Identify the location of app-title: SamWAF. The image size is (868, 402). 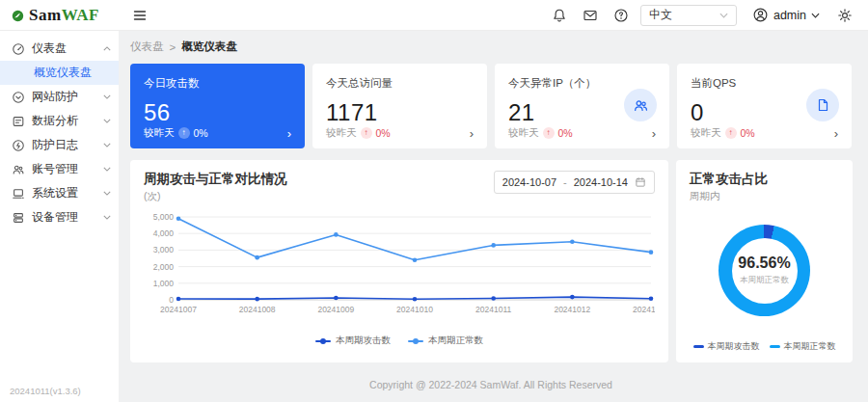
(64, 15).